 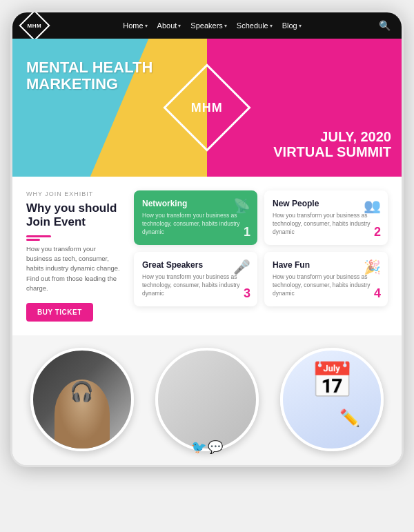 I want to click on people-icon: 👥, so click(x=373, y=206).